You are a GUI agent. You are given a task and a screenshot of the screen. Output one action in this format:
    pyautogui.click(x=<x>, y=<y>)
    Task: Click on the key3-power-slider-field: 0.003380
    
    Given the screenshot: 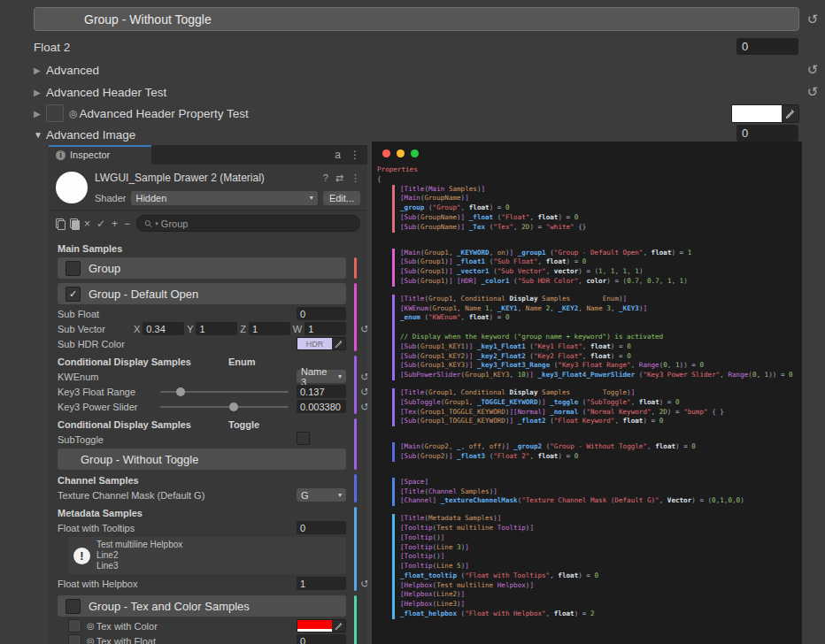 What is the action you would take?
    pyautogui.click(x=321, y=407)
    